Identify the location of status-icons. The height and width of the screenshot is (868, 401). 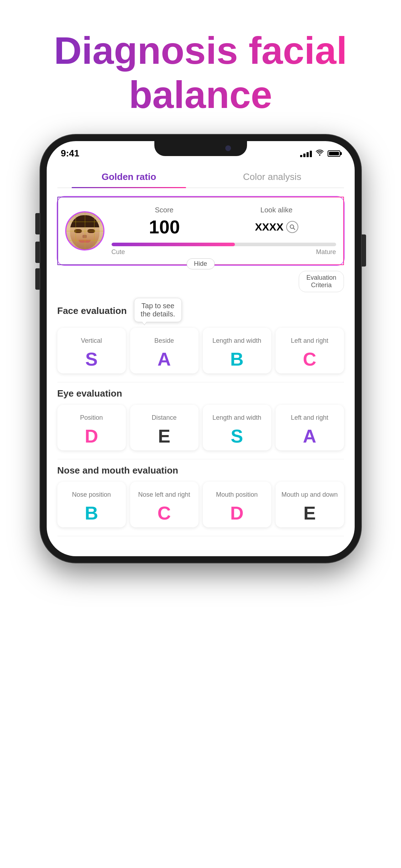
(320, 153).